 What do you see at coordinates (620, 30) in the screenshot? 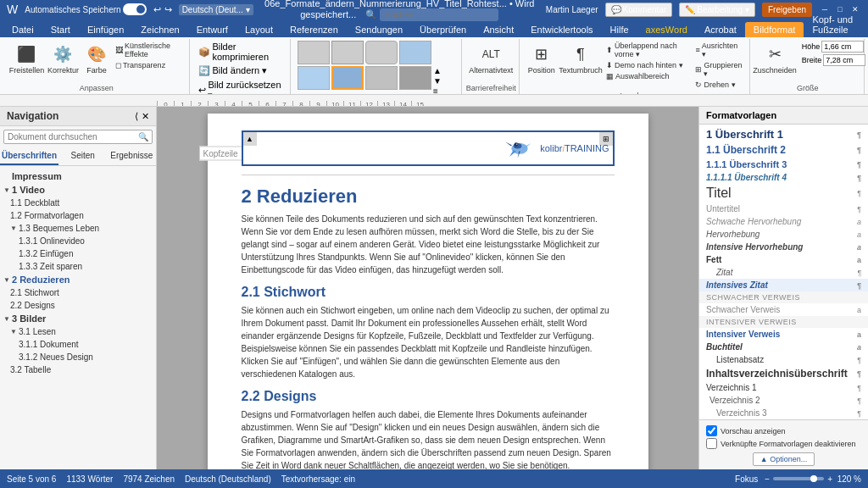
I see `tab-hilfe: Hilfe` at bounding box center [620, 30].